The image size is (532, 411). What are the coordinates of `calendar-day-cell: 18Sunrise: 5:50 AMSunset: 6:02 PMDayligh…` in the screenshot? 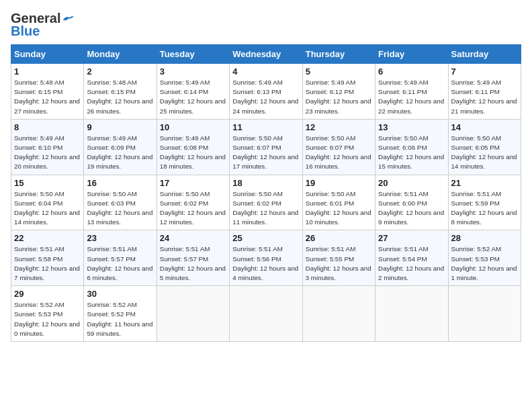 It's located at (266, 203).